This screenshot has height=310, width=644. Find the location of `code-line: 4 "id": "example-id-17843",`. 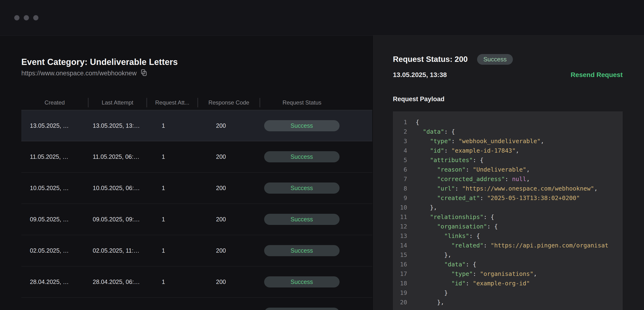

code-line: 4 "id": "example-id-17843", is located at coordinates (509, 151).